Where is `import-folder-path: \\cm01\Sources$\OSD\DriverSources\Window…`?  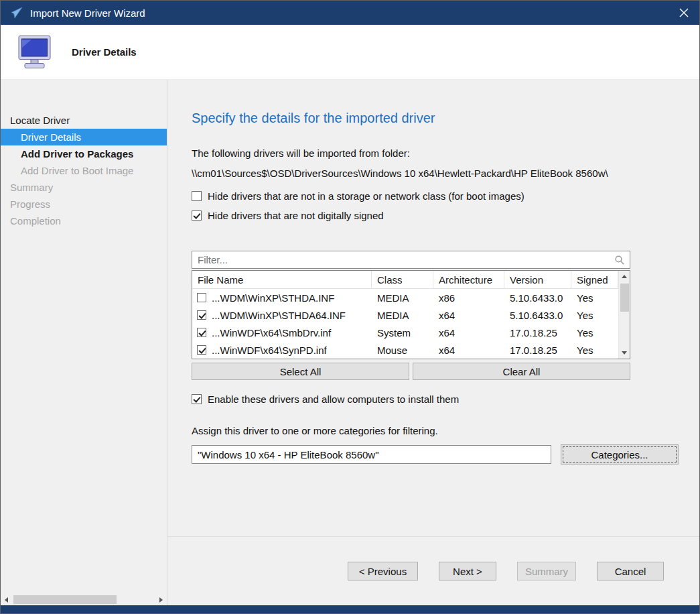
import-folder-path: \\cm01\Sources$\OSD\DriverSources\Window… is located at coordinates (445, 173).